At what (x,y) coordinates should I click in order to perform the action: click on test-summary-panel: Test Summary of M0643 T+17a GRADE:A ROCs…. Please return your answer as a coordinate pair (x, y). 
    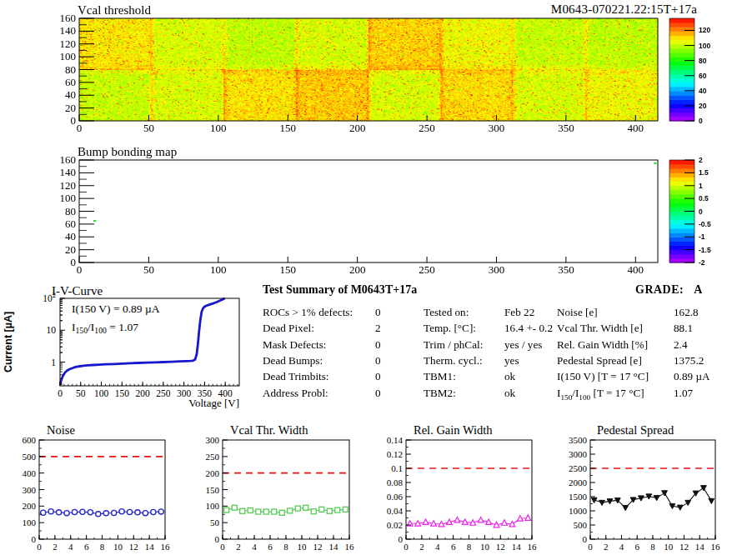
    Looking at the image, I should click on (503, 346).